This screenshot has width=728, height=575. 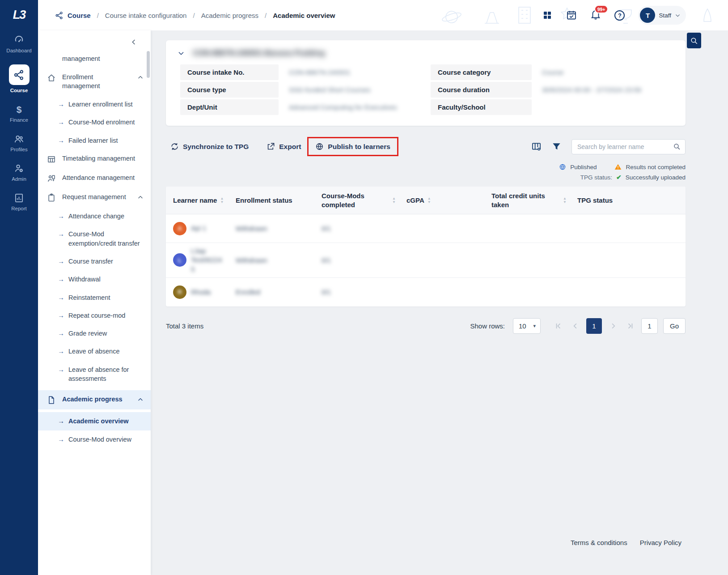 I want to click on user-menu: T Staff, so click(x=662, y=15).